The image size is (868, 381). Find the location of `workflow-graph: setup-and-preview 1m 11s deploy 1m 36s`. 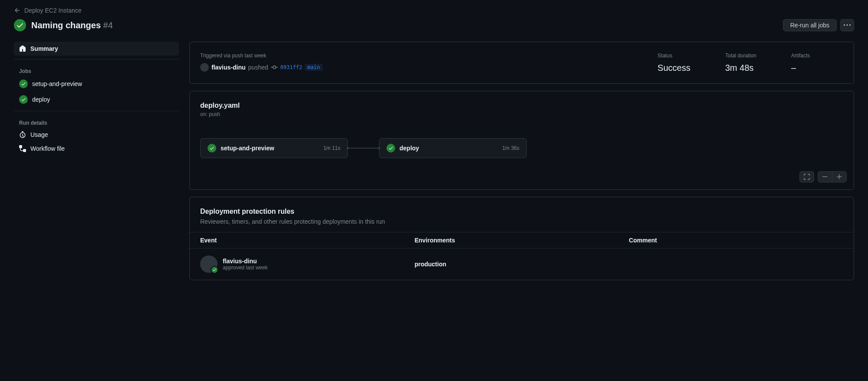

workflow-graph: setup-and-preview 1m 11s deploy 1m 36s is located at coordinates (522, 148).